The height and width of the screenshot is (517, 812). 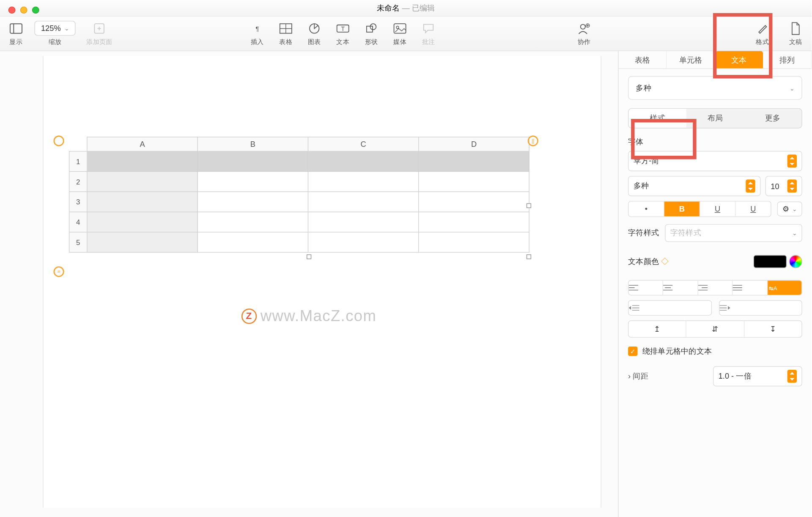 What do you see at coordinates (315, 34) in the screenshot?
I see `chart-button: 图表` at bounding box center [315, 34].